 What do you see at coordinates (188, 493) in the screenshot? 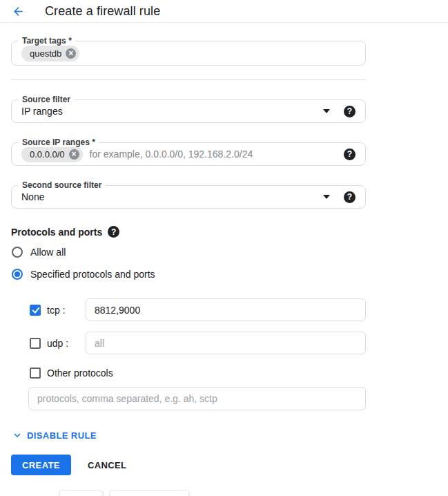
I see `equivalent-row: Equivalent: REST command line` at bounding box center [188, 493].